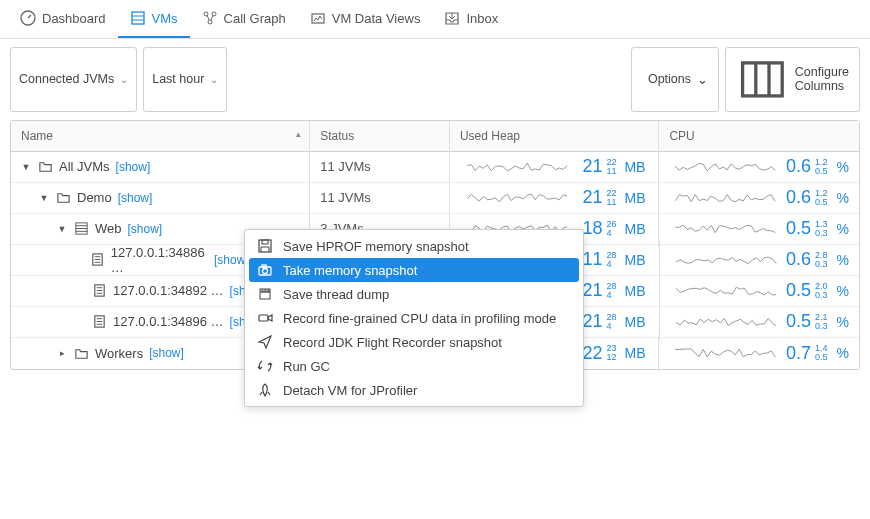 Image resolution: width=870 pixels, height=519 pixels. I want to click on jvm-filter-label: Connected JVMs, so click(66, 79).